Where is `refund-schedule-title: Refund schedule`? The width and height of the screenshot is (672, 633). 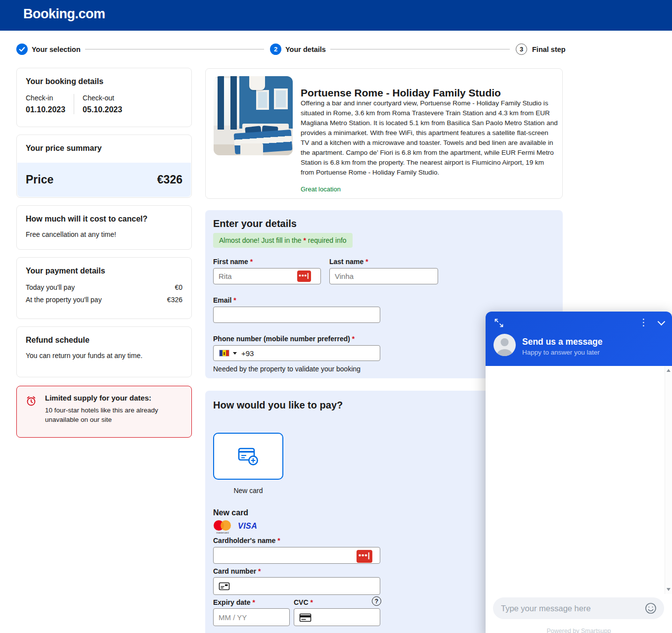 refund-schedule-title: Refund schedule is located at coordinates (104, 336).